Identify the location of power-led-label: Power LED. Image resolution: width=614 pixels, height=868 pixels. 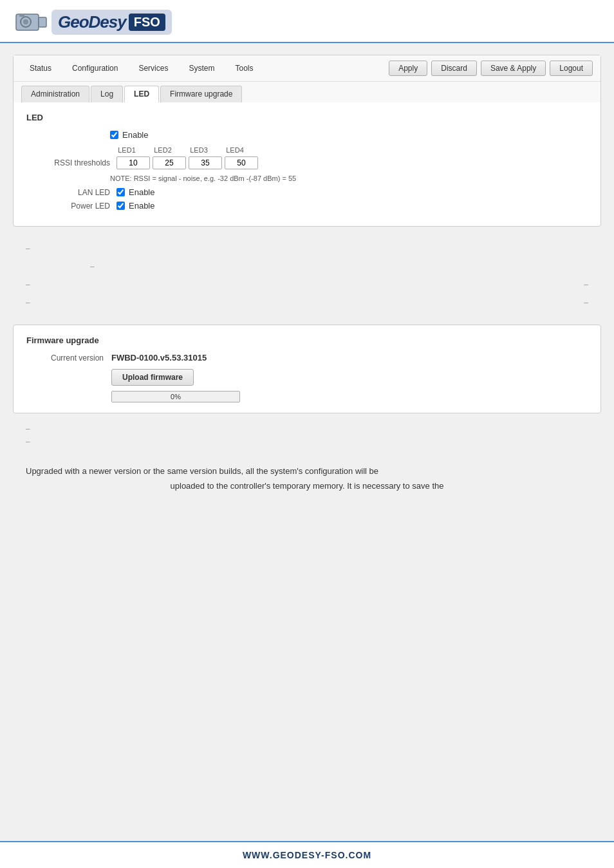
(71, 206).